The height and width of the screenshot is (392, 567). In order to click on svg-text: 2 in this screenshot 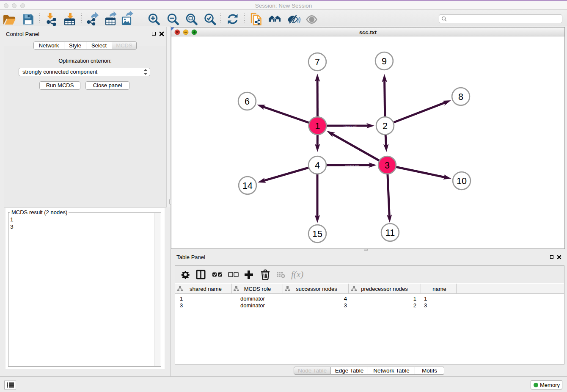, I will do `click(385, 126)`.